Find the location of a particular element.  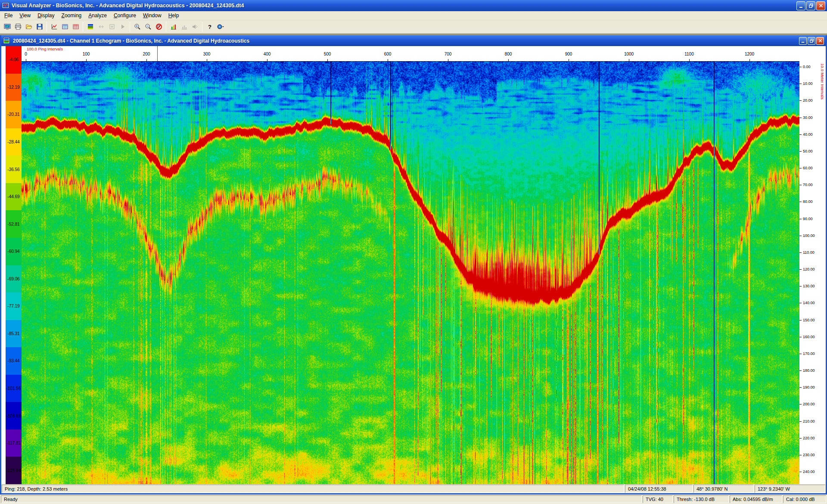

depth-tick-label: 240.00 is located at coordinates (809, 472).